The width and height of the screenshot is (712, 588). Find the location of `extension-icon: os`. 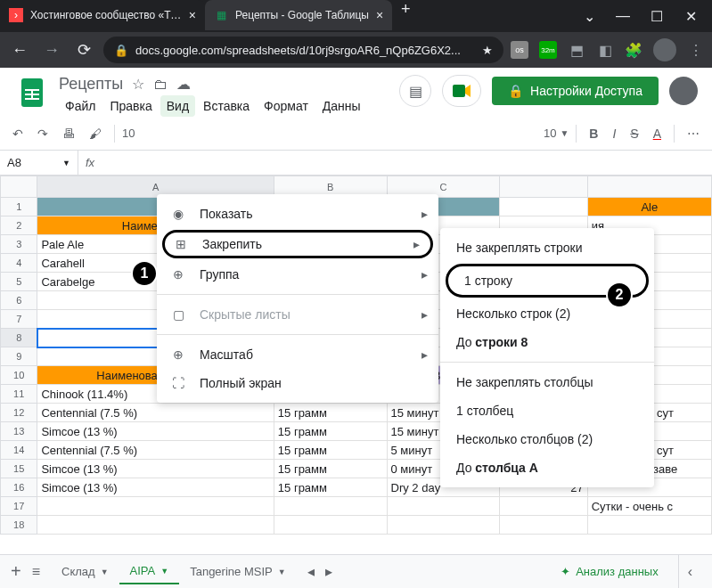

extension-icon: os is located at coordinates (520, 50).